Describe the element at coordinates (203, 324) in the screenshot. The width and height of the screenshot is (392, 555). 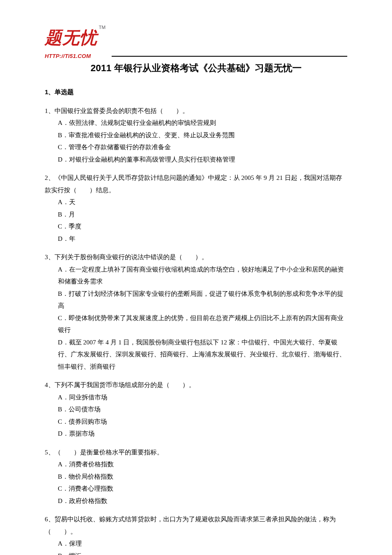
I see `option-c: C．即使体制优势带来了其发展速度上的优势，但目前在总资产规模上仍旧比不上原有的四…` at that location.